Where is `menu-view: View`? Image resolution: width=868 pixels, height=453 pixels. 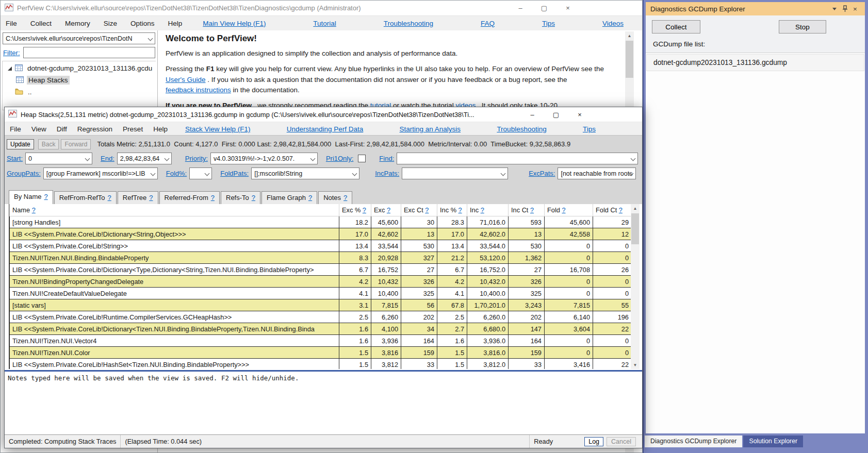 menu-view: View is located at coordinates (39, 129).